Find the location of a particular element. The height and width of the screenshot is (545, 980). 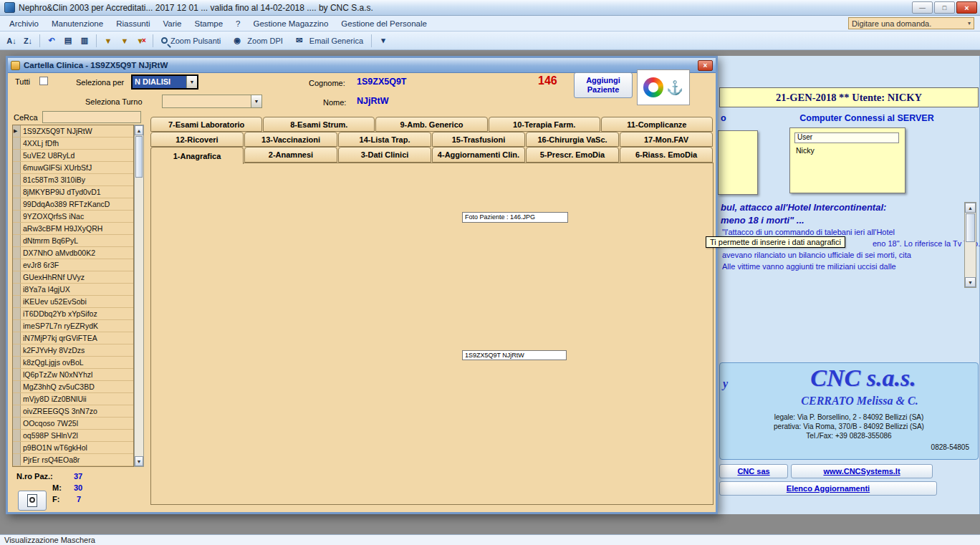

scroll-thumb is located at coordinates (970, 228).